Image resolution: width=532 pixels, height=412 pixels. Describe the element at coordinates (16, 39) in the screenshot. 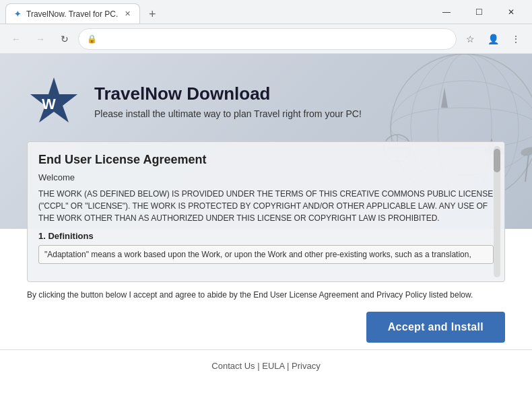

I see `back-button: ←` at that location.